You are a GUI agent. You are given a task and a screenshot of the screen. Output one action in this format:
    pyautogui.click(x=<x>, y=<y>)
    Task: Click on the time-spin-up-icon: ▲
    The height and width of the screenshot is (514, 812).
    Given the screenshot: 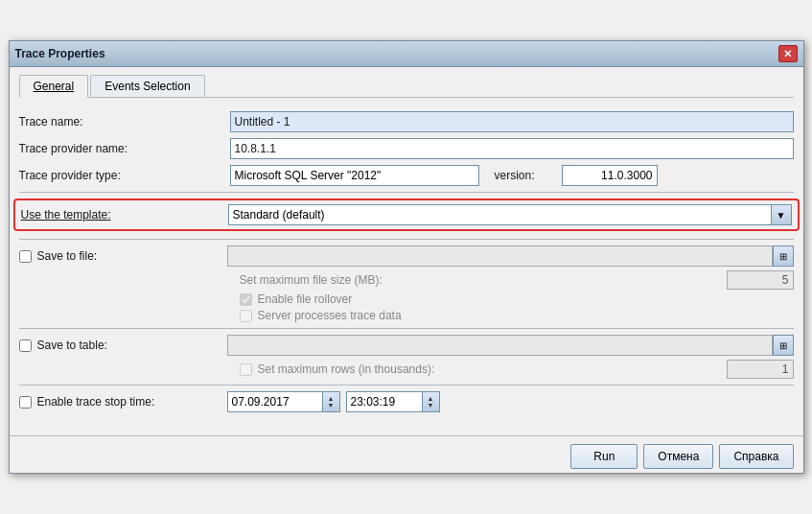 What is the action you would take?
    pyautogui.click(x=431, y=399)
    